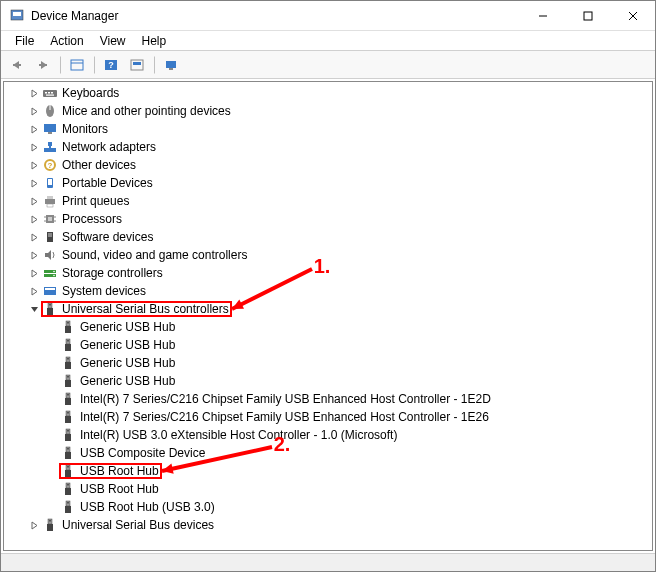 Image resolution: width=656 pixels, height=572 pixels. I want to click on tree-item-label: Universal Serial Bus controllers, so click(146, 309).